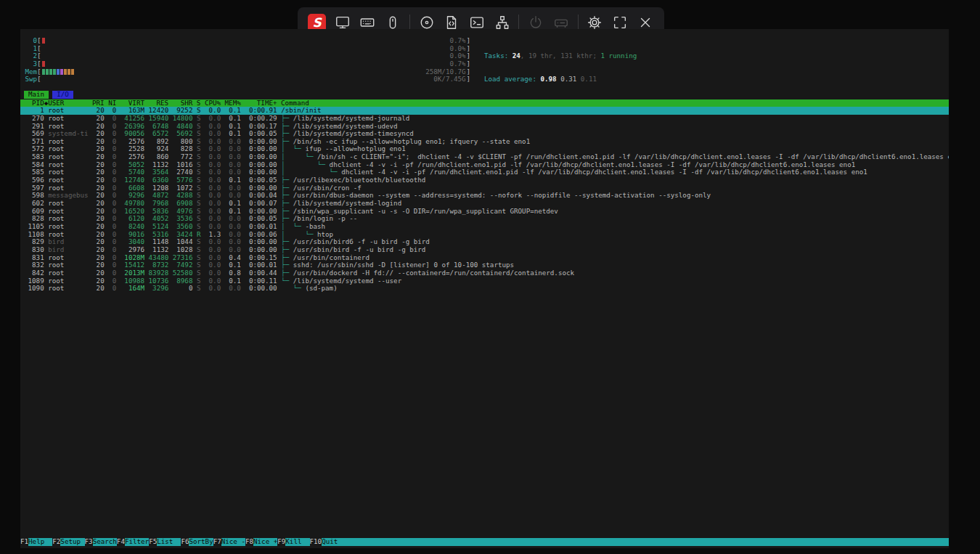  What do you see at coordinates (485, 542) in the screenshot?
I see `function-key-bar: F1Help F2Setup F3SearchF4FilterF5List F6…` at bounding box center [485, 542].